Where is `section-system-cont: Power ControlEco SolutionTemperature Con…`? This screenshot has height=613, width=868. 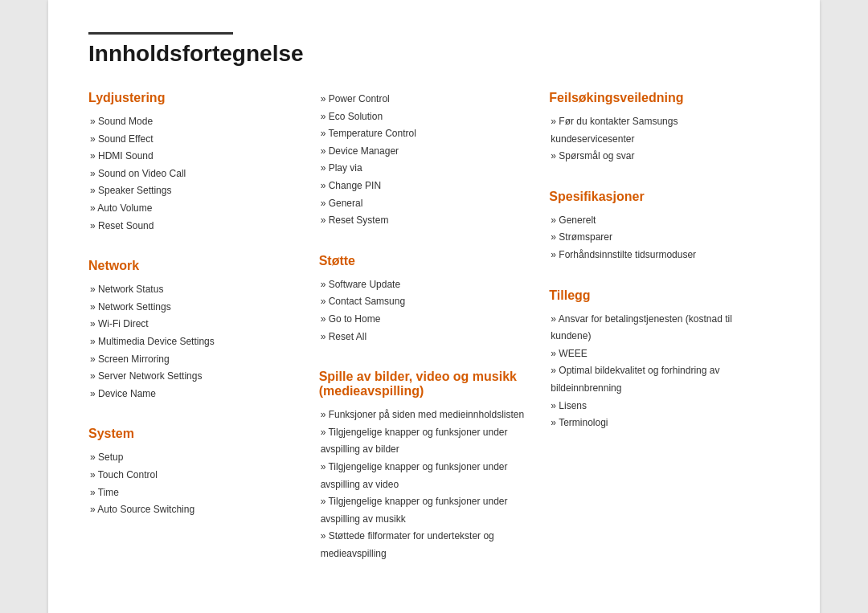
section-system-cont: Power ControlEco SolutionTemperature Con… is located at coordinates (426, 161).